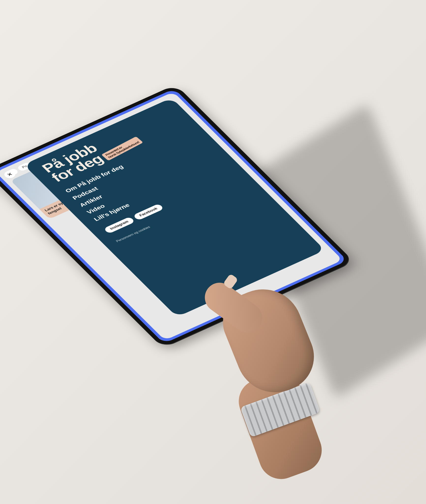 Image resolution: width=426 pixels, height=504 pixels. Describe the element at coordinates (280, 410) in the screenshot. I see `watch-band` at that location.